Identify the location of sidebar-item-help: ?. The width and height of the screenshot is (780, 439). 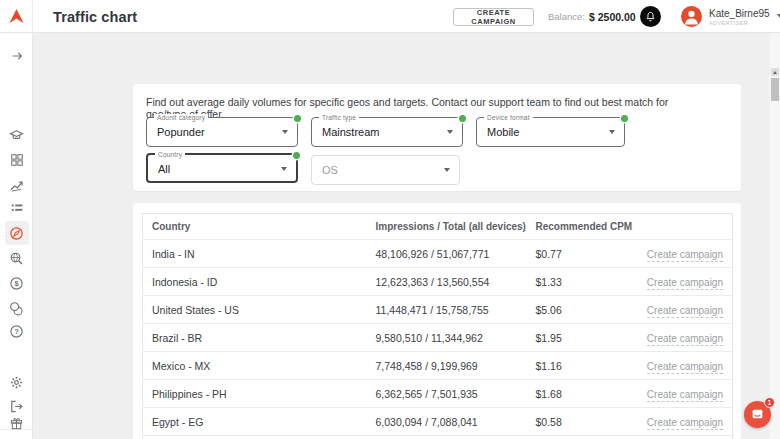
(16, 331).